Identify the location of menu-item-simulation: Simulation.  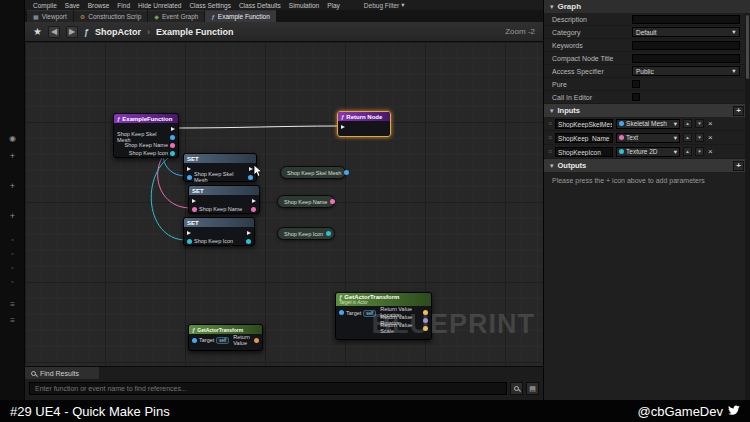
(304, 6).